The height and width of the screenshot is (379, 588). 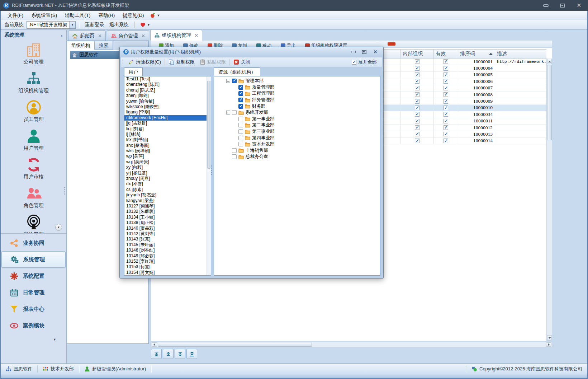 What do you see at coordinates (153, 15) in the screenshot?
I see `feedback-icon` at bounding box center [153, 15].